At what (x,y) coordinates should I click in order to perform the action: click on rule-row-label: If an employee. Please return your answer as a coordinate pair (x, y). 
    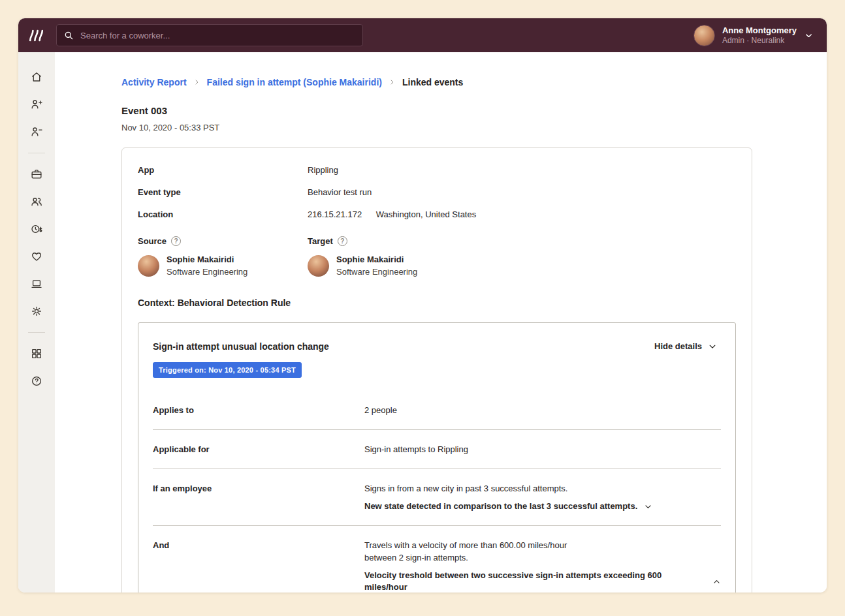
    Looking at the image, I should click on (259, 488).